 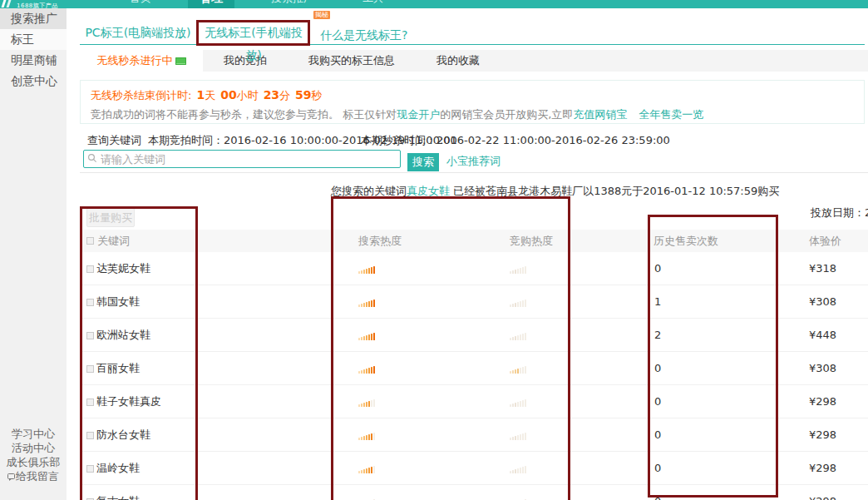 I want to click on keyword-cell: 复古女鞋, so click(x=113, y=493).